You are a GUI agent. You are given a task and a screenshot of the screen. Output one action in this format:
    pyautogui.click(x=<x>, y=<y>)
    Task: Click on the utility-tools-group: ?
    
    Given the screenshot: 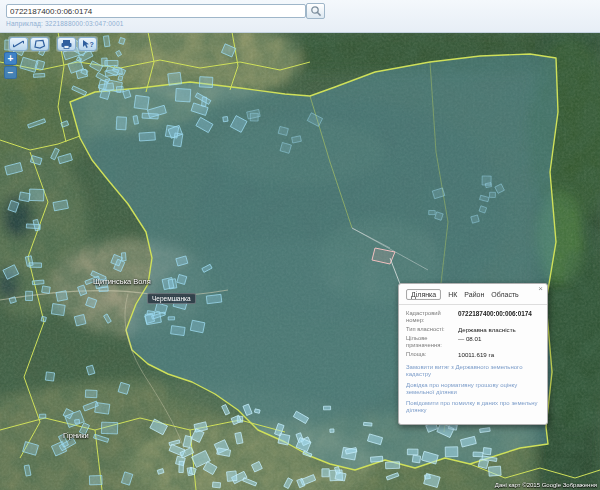 What is the action you would take?
    pyautogui.click(x=77, y=44)
    